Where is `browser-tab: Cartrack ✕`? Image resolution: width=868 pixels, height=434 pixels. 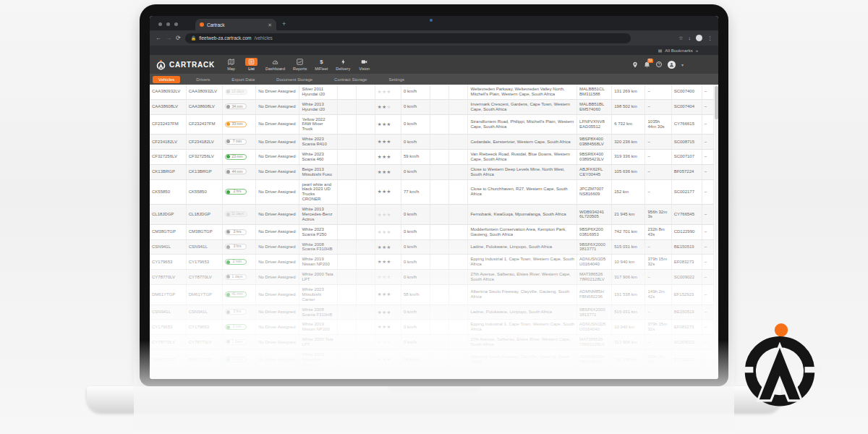 browser-tab: Cartrack ✕ is located at coordinates (236, 25).